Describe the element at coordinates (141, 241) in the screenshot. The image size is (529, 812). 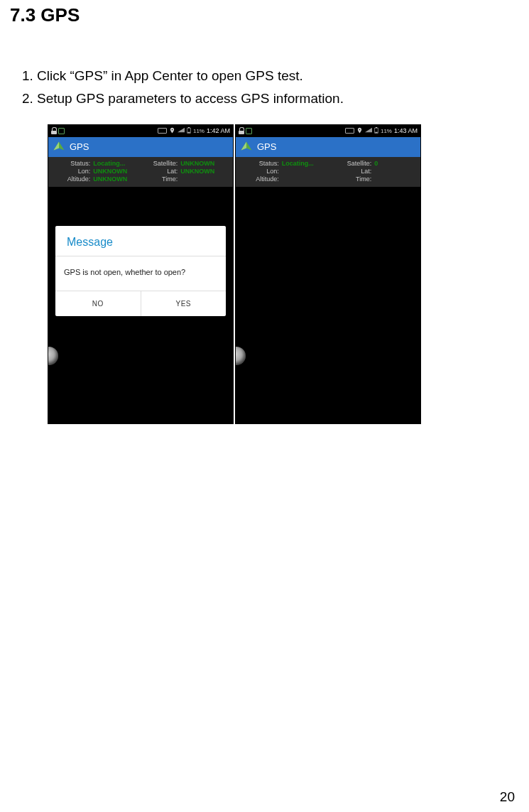
I see `dialog-title: Message` at that location.